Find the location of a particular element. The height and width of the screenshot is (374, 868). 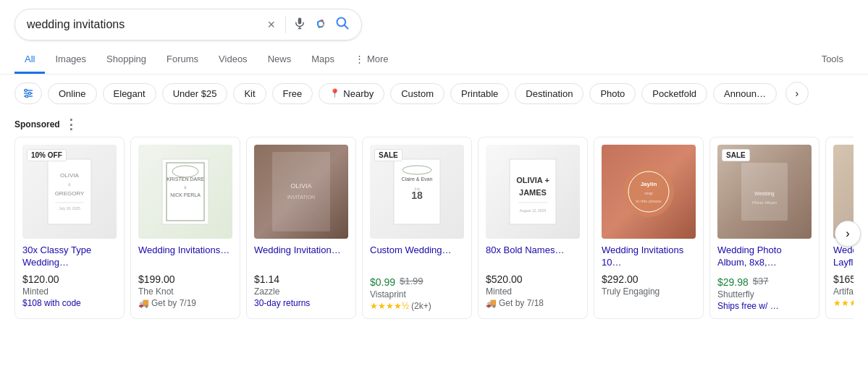

product-title: Wedding Photo Album, 8x8,… is located at coordinates (764, 258).